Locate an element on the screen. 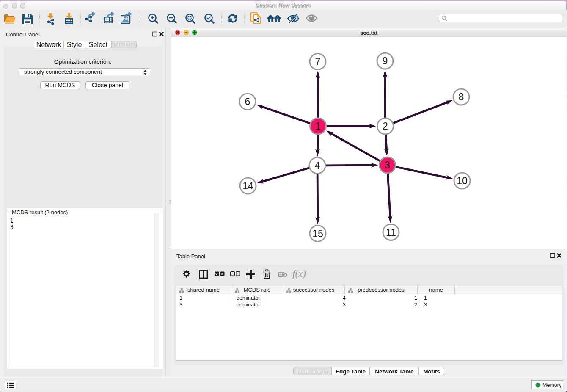  svg-text: 15 is located at coordinates (318, 234).